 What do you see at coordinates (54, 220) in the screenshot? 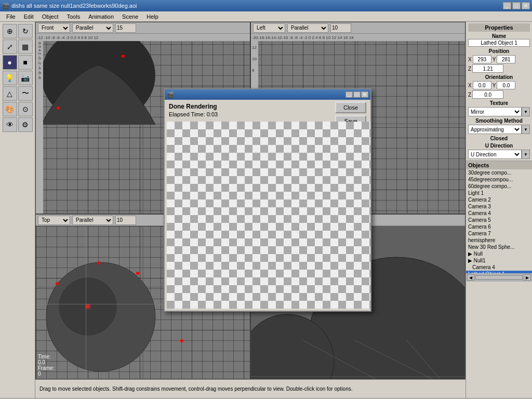
I see `view-select-top: TopFrontLeftCamera` at bounding box center [54, 220].